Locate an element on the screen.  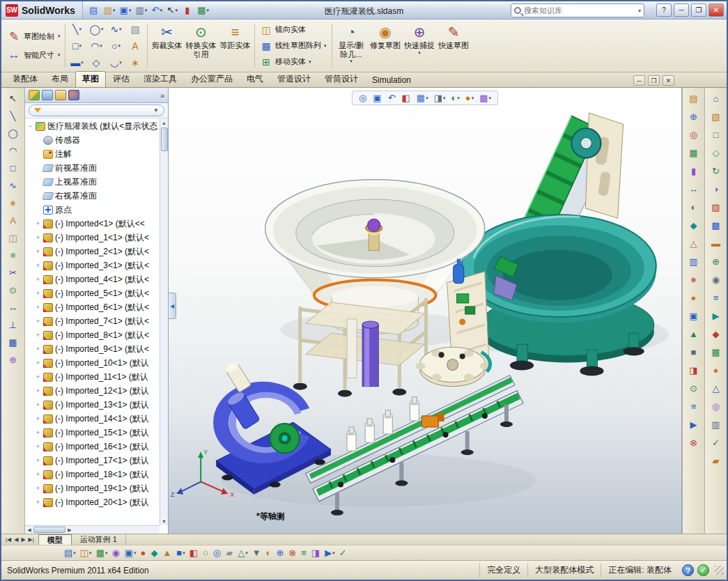
appearances-pane-icon: ▨ is located at coordinates (716, 207).